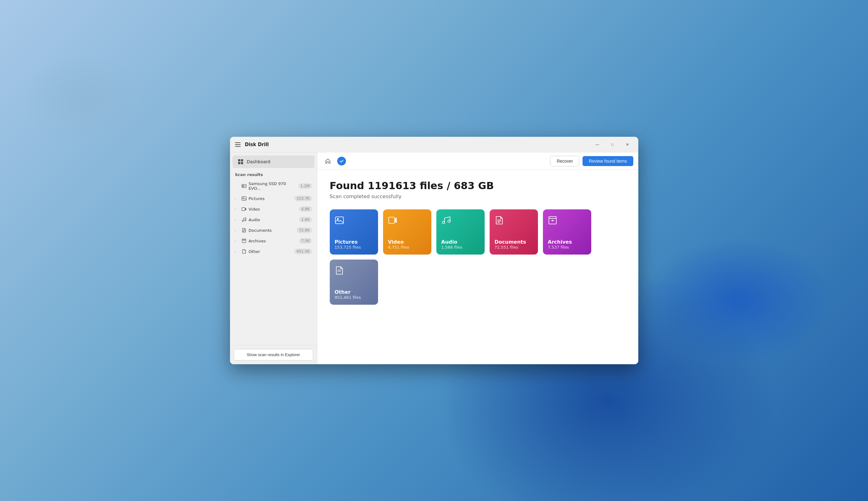 This screenshot has width=868, height=501. Describe the element at coordinates (273, 209) in the screenshot. I see `sidebar-item-video: › Video 4.8K` at that location.